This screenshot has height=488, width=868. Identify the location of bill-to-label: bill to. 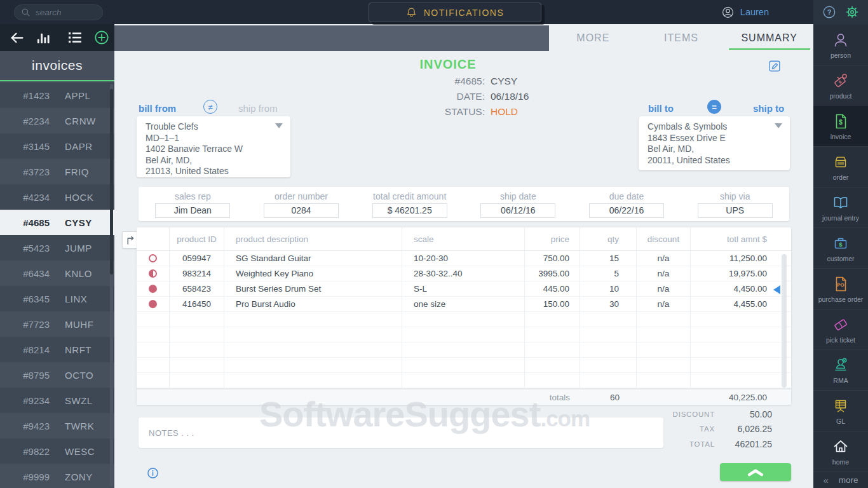
(661, 108).